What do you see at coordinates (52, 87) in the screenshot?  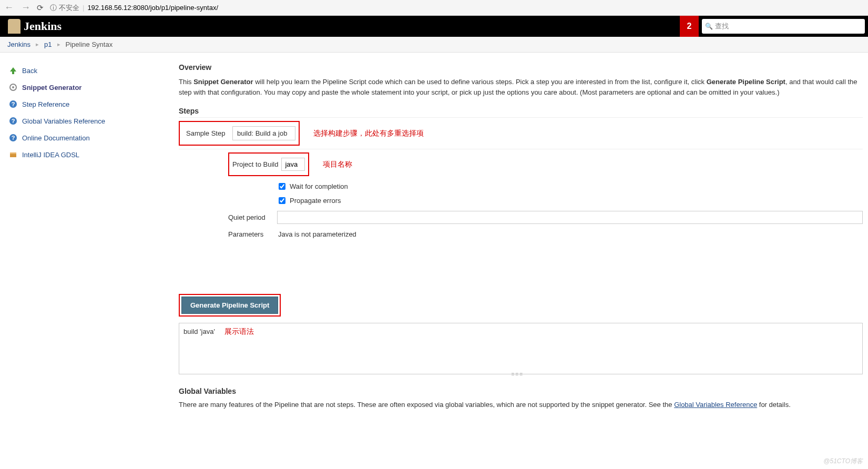 I see `sidebar-item-label: Snippet Generator` at bounding box center [52, 87].